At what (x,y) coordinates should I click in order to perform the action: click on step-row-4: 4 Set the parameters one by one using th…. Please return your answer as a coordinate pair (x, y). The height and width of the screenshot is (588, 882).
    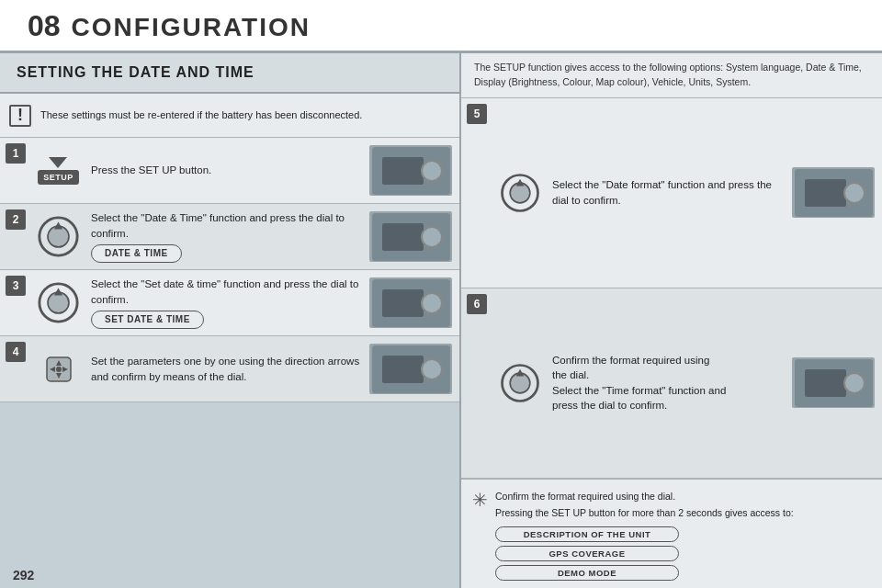
    Looking at the image, I should click on (230, 369).